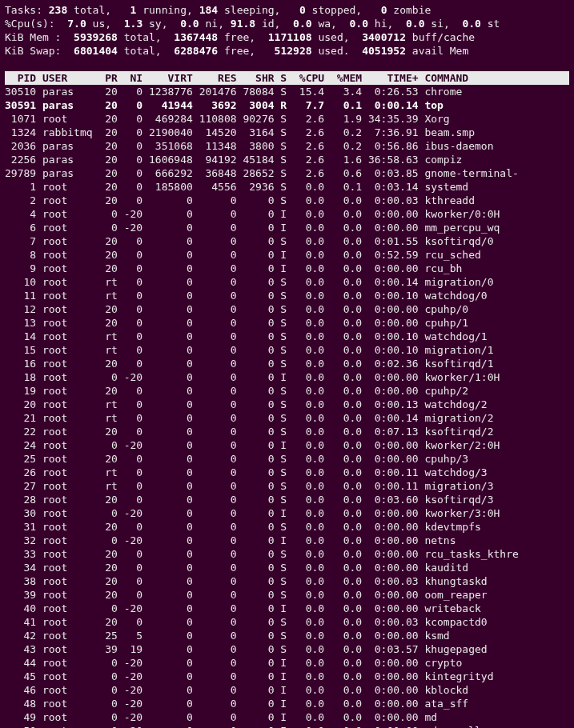 The width and height of the screenshot is (574, 728). What do you see at coordinates (287, 526) in the screenshot?
I see `process-row: 31 root 20 0 0 0 0 S 0.0 0.0 0:00.00 kde…` at bounding box center [287, 526].